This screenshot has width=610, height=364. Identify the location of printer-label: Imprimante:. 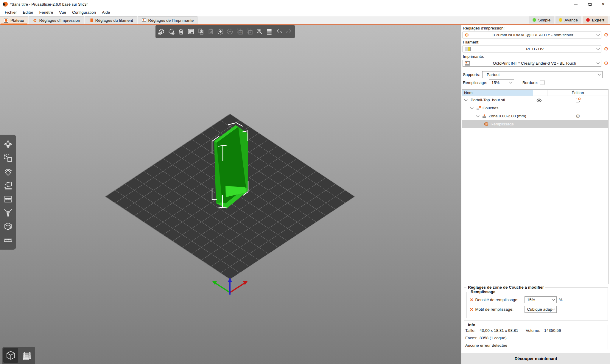
(474, 57).